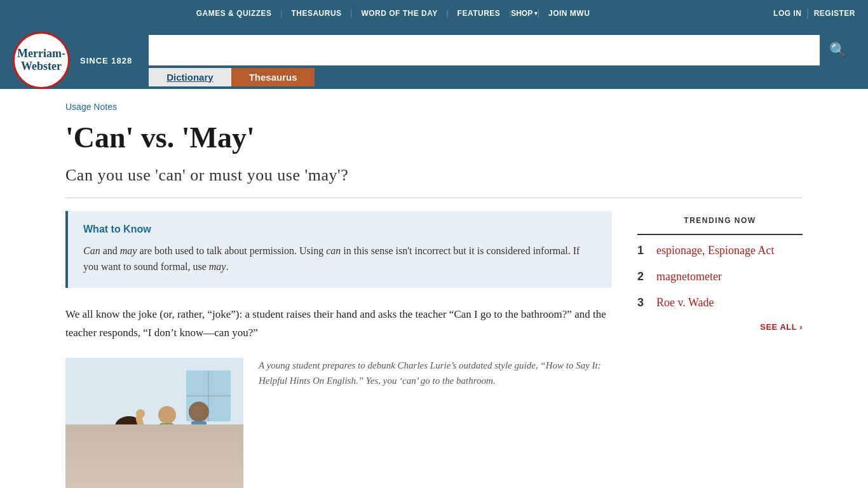 The width and height of the screenshot is (868, 488). I want to click on top-nav-links: GAMES & QUIZZES | THESAURUS | WORD OF TH…, so click(393, 13).